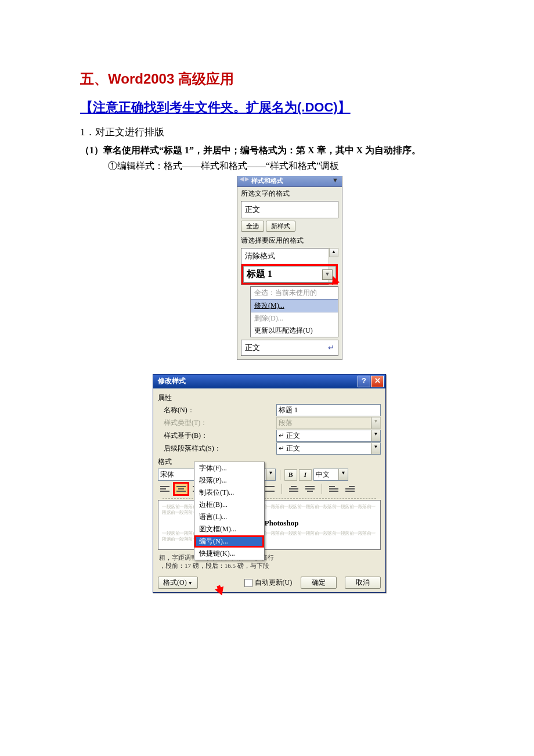 The height and width of the screenshot is (756, 534). Describe the element at coordinates (259, 274) in the screenshot. I see `style-heading-1-label: 标题 1` at that location.